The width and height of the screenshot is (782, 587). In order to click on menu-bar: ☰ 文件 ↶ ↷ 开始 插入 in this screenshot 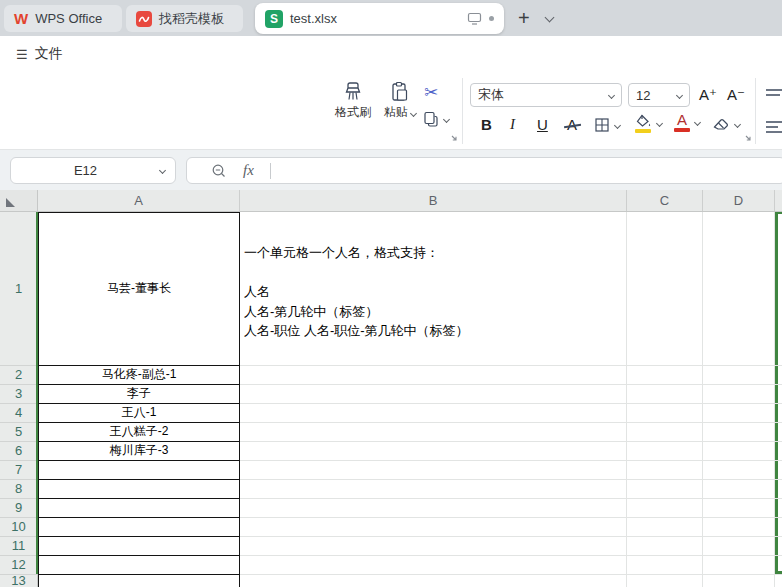, I will do `click(391, 54)`.